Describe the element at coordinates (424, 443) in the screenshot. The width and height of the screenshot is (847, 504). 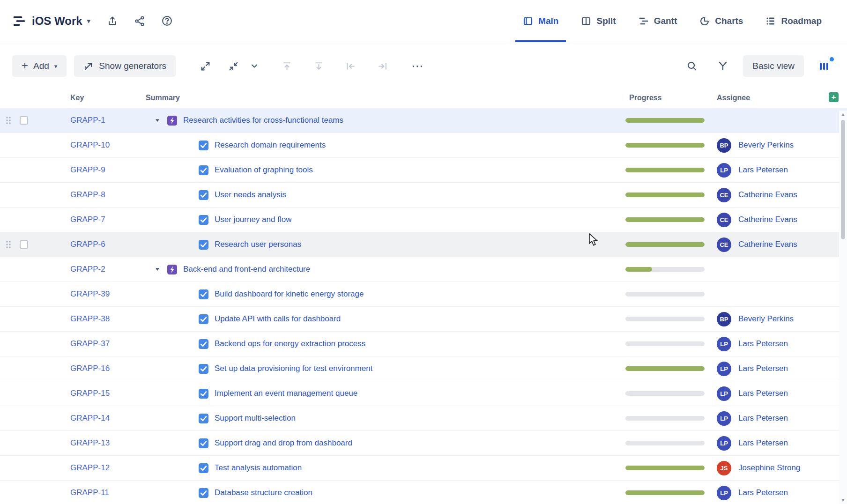
I see `table-row: GRAPP-13 Support drag and drop from dash…` at that location.